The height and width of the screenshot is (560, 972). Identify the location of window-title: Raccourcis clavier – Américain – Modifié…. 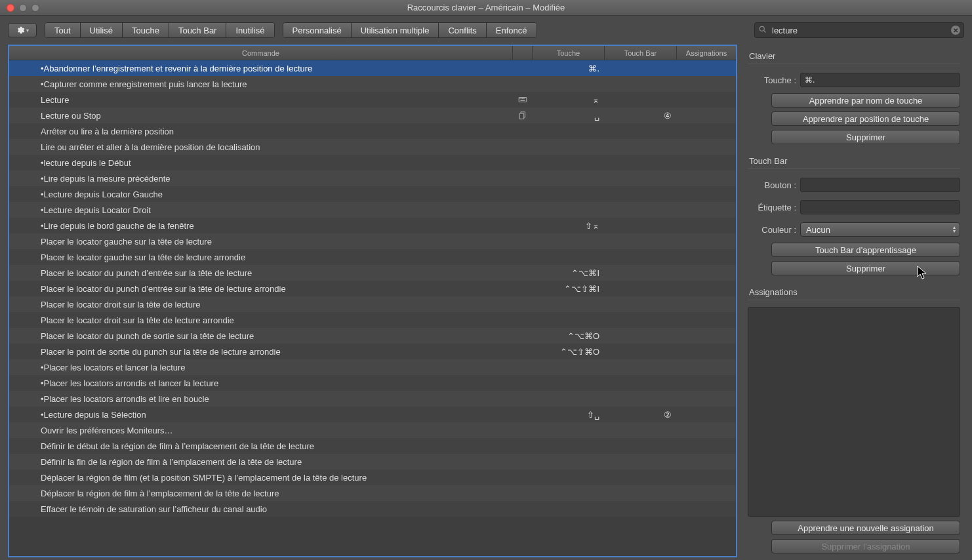
(486, 8).